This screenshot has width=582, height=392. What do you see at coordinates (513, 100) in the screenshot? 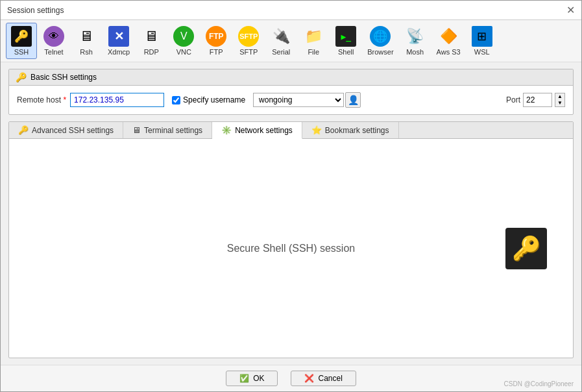
I see `port-label: Port` at bounding box center [513, 100].